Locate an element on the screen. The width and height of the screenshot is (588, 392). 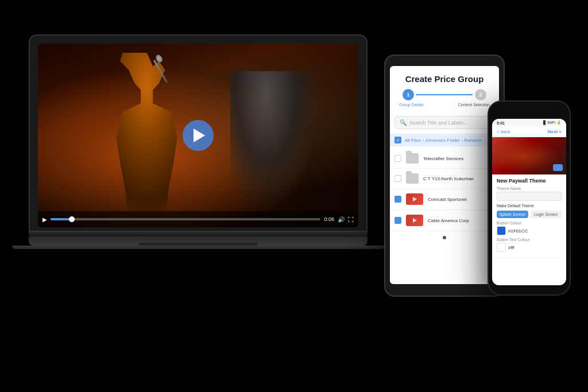
phone-theme-section: New Paywall Theme Theme Name Make Defaul… is located at coordinates (529, 216).